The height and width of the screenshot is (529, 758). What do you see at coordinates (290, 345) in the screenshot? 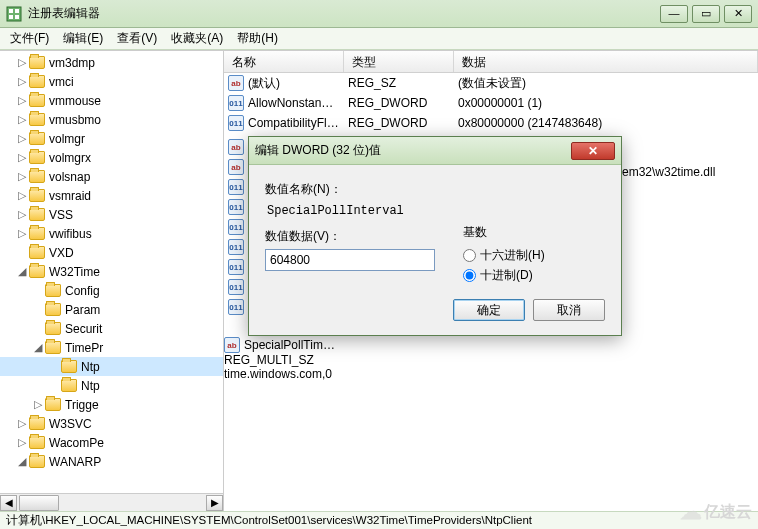
I see `value-name: SpecialPollTim…` at bounding box center [290, 345].